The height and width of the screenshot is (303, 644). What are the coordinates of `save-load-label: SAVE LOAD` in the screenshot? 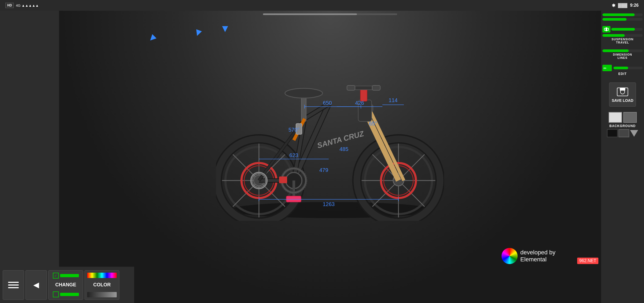 It's located at (623, 100).